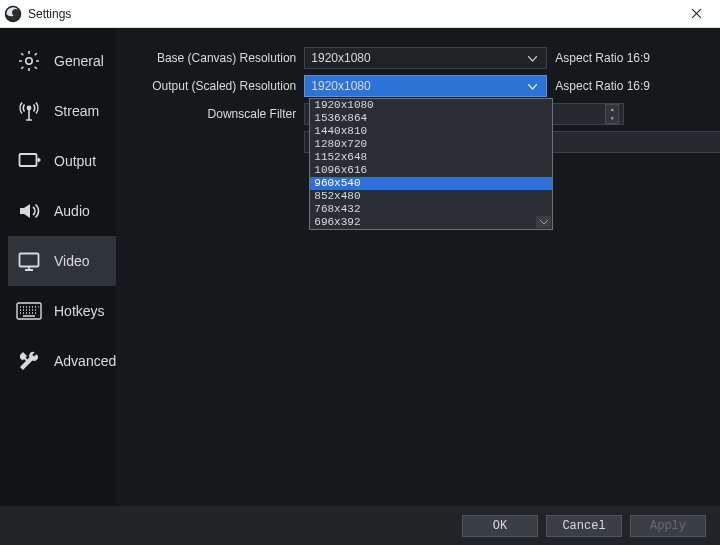  What do you see at coordinates (360, 14) in the screenshot?
I see `titlebar: Settings` at bounding box center [360, 14].